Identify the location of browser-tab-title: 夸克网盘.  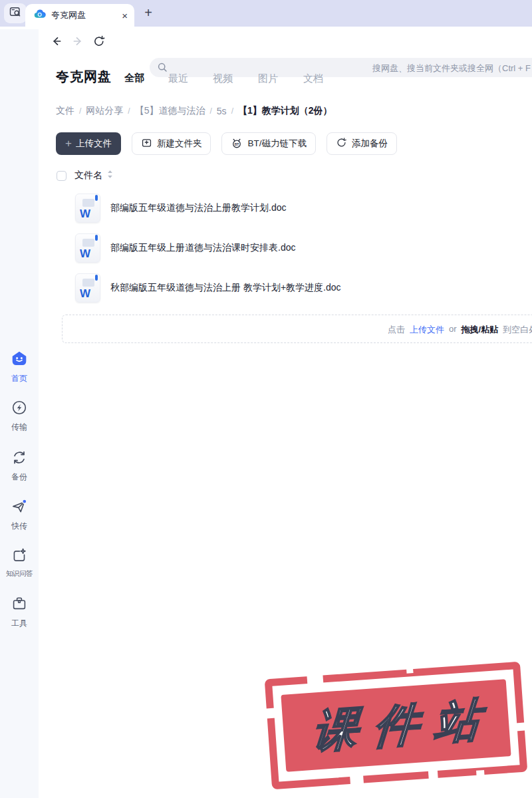
(86, 15).